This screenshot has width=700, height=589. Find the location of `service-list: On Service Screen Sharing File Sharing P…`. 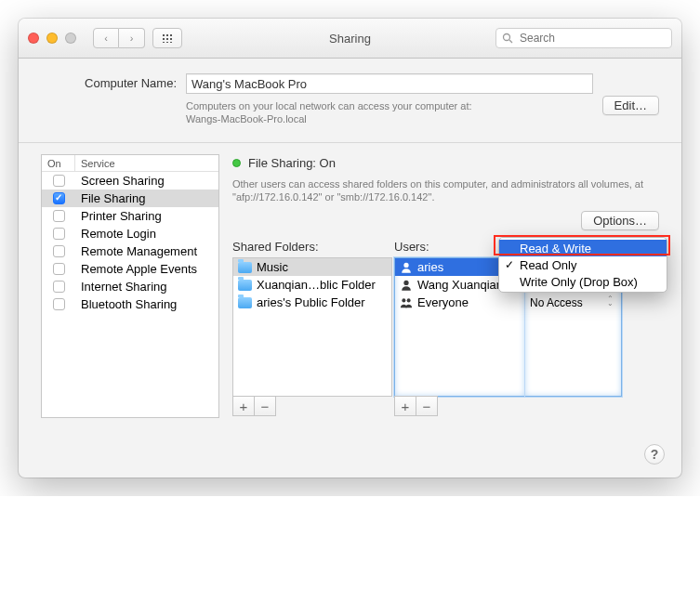

service-list: On Service Screen Sharing File Sharing P… is located at coordinates (130, 286).